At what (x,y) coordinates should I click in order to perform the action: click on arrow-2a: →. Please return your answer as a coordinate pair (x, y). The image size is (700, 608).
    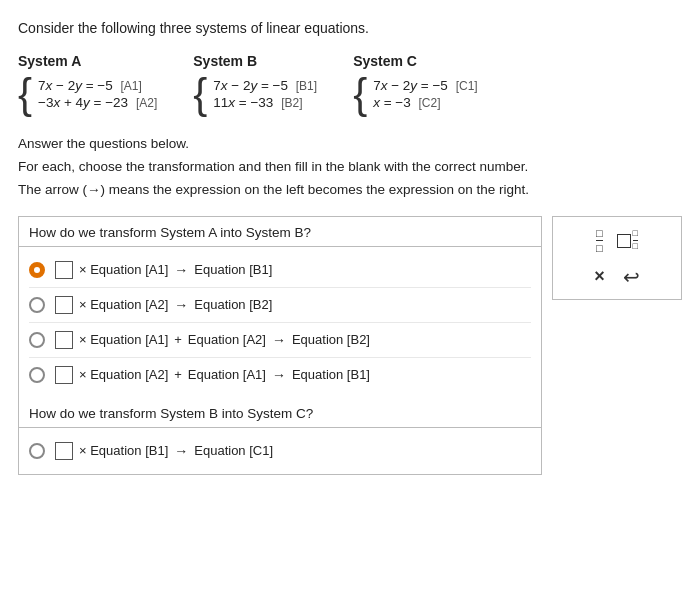
    Looking at the image, I should click on (181, 451).